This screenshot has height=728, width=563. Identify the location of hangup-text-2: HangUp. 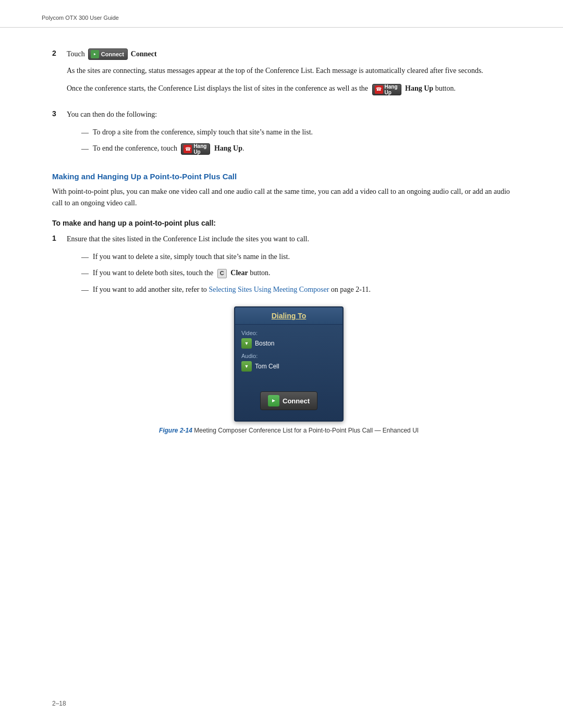
(200, 149).